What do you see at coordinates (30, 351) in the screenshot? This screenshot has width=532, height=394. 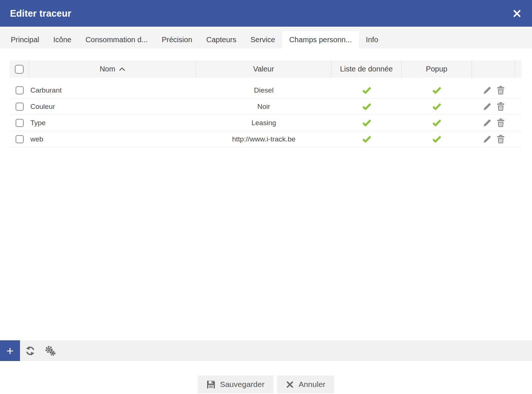 I see `refresh-button` at bounding box center [30, 351].